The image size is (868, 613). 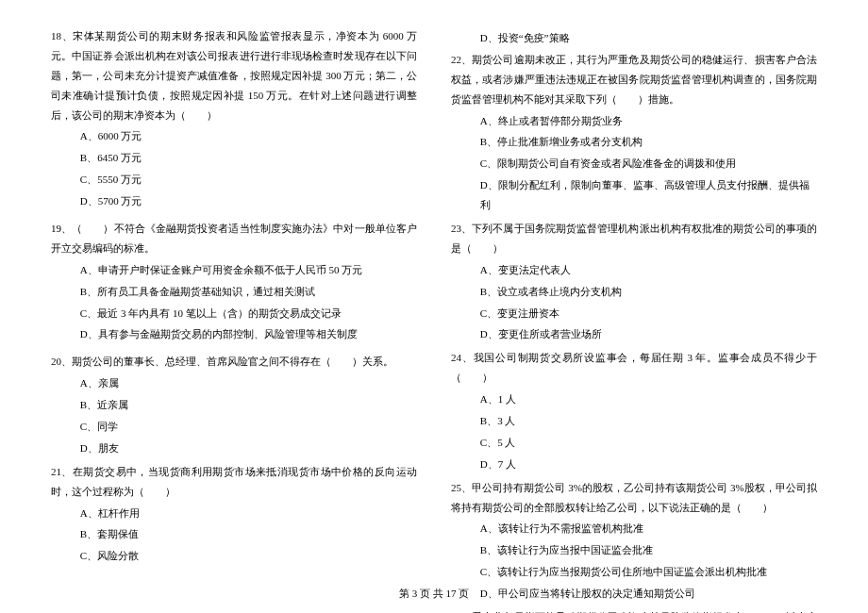 I want to click on q19-opt-b: B、所有员工具备金融期货基础知识，通过相关测试, so click(x=249, y=292).